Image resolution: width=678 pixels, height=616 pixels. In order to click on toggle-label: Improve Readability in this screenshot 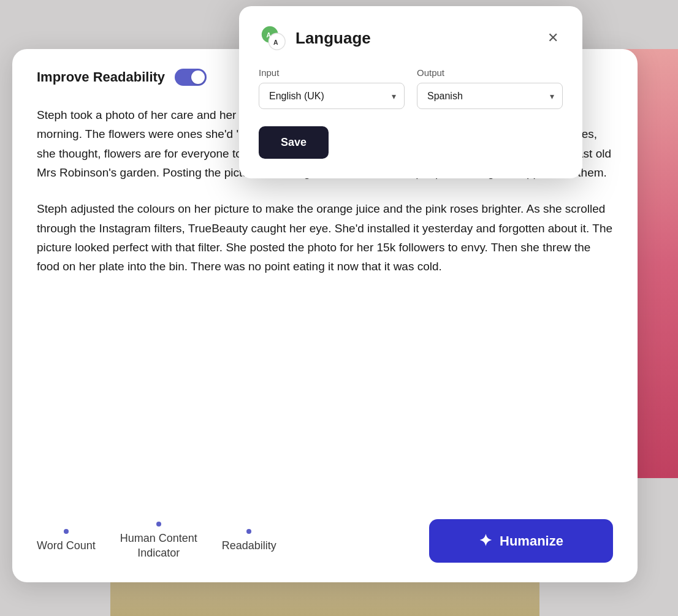, I will do `click(101, 77)`.